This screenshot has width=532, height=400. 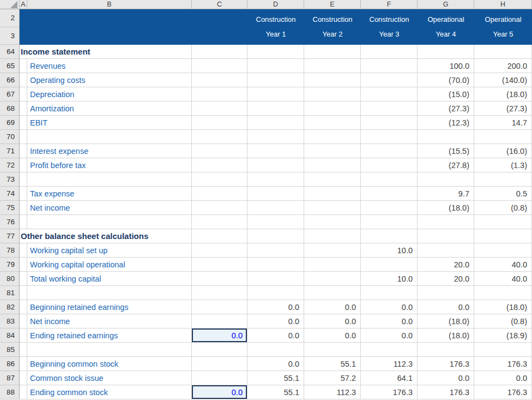 What do you see at coordinates (23, 165) in the screenshot?
I see `cell-A72` at bounding box center [23, 165].